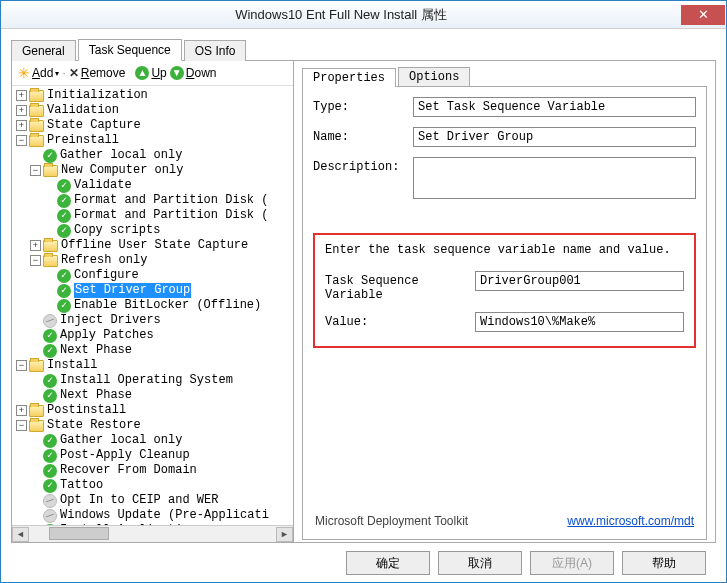 The width and height of the screenshot is (727, 583). I want to click on tree-node: ✓Install Operating System, so click(154, 380).